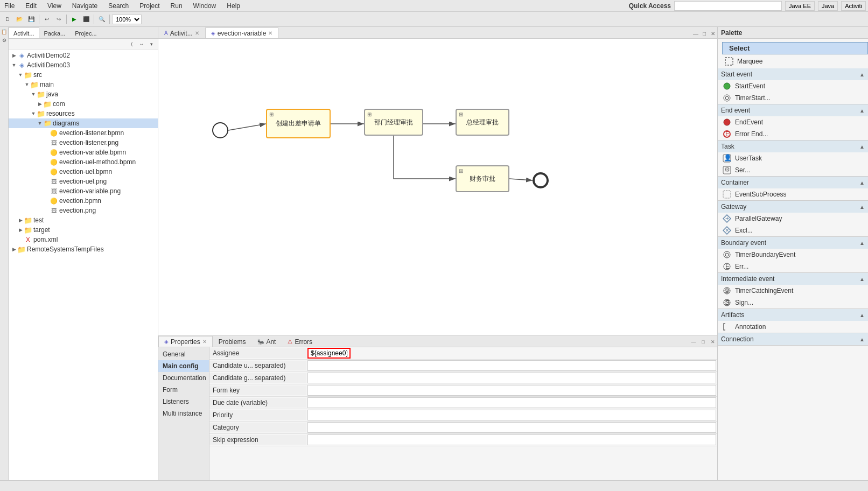  Describe the element at coordinates (185, 341) in the screenshot. I see `properties-tab-properties: ◈ Properties ✕` at that location.